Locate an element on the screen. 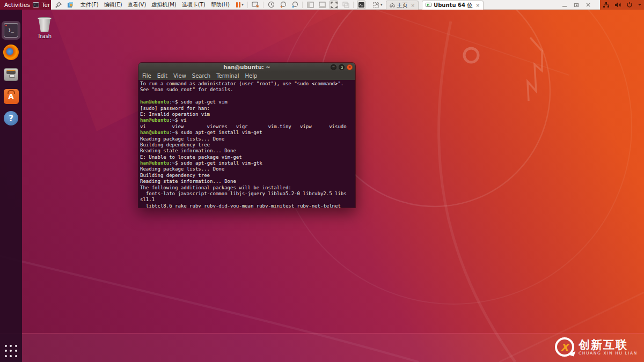 The width and height of the screenshot is (644, 362). gnome-top-bar: Activities ›_ Ter is located at coordinates (26, 5).